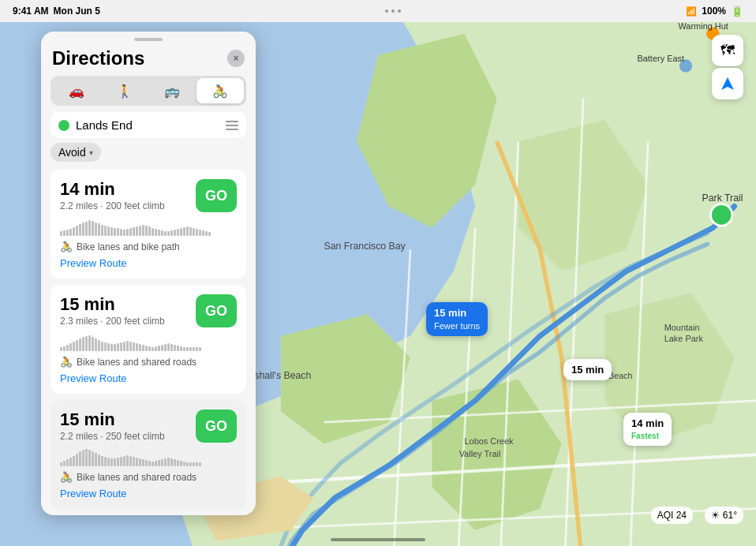  I want to click on svg-text: Valley Trail, so click(480, 454).